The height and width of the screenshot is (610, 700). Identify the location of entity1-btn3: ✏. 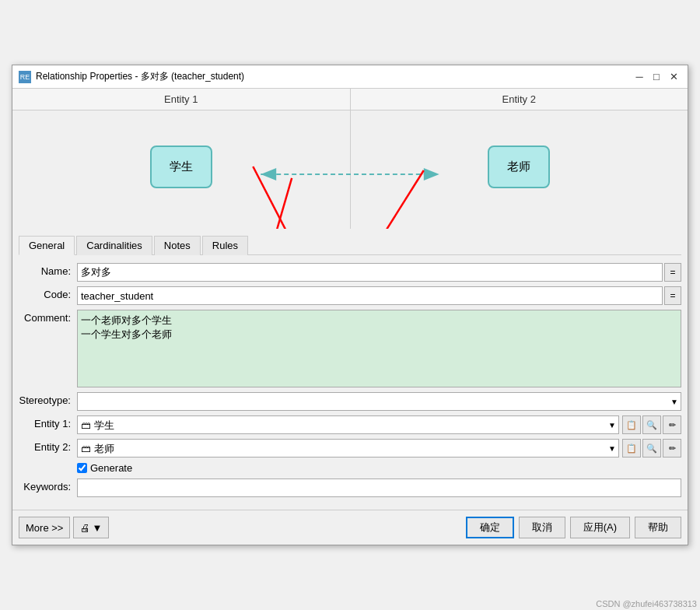
(672, 425).